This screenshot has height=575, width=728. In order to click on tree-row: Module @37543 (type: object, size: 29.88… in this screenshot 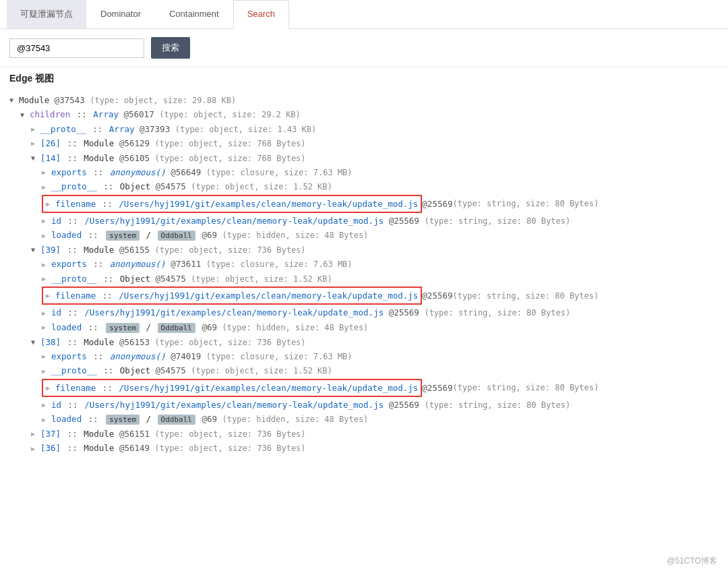, I will do `click(364, 100)`.